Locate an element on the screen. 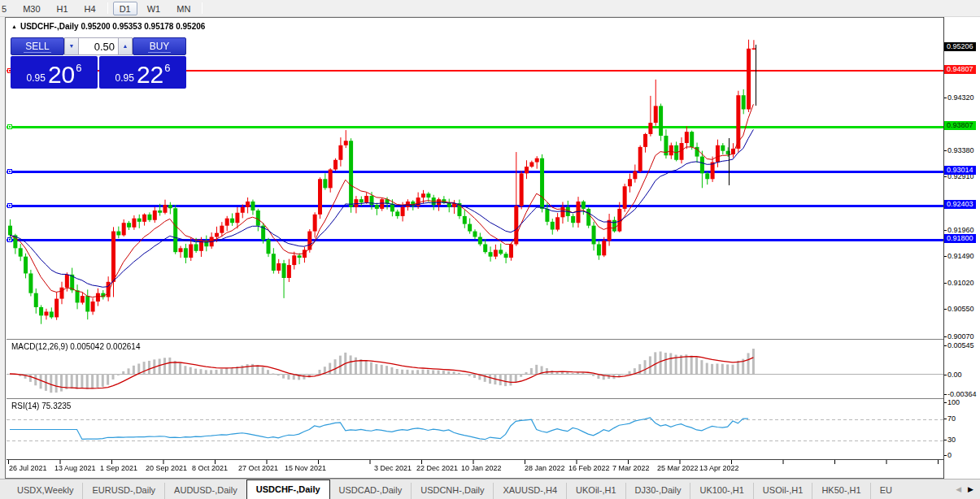 This screenshot has width=980, height=499. price-level-badge: 0.91800 is located at coordinates (960, 239).